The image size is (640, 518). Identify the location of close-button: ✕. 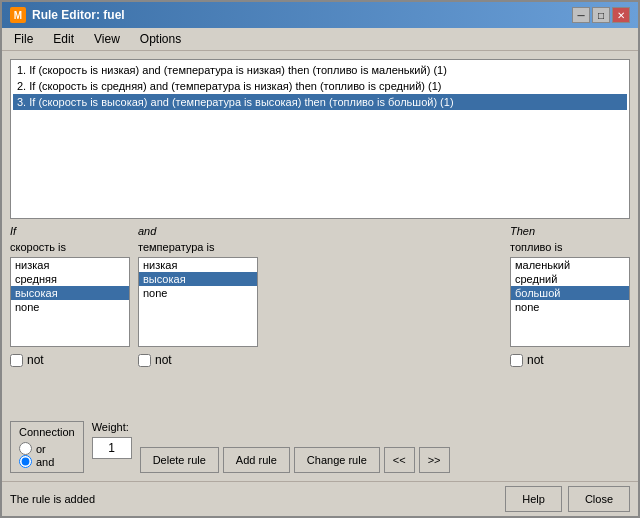
(621, 15).